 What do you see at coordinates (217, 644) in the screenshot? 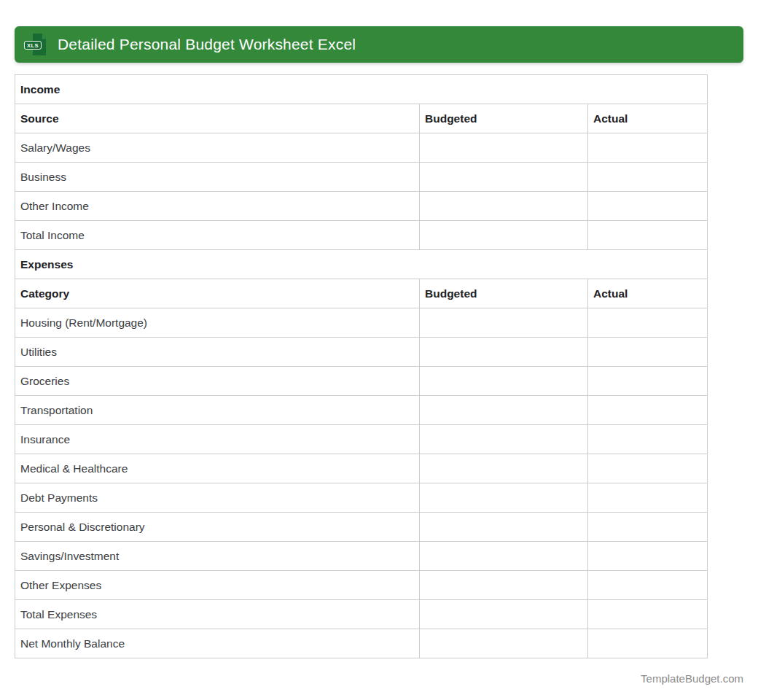
I see `row-label-cell: Net Monthly Balance` at bounding box center [217, 644].